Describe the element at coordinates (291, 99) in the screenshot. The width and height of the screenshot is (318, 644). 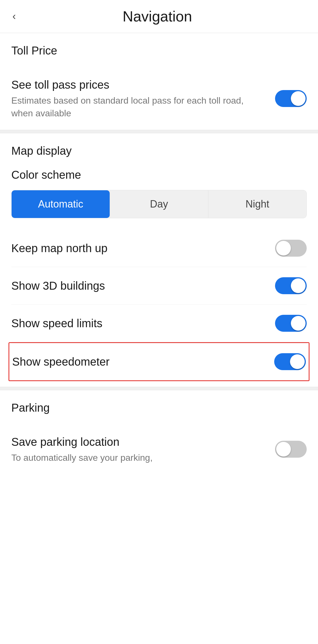
I see `see-toll-pass-toggle-slider` at that location.